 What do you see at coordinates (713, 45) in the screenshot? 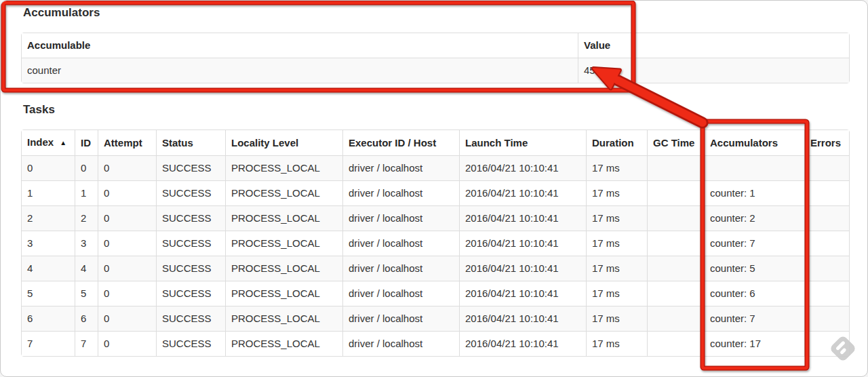
I see `col-header-value: Value` at bounding box center [713, 45].